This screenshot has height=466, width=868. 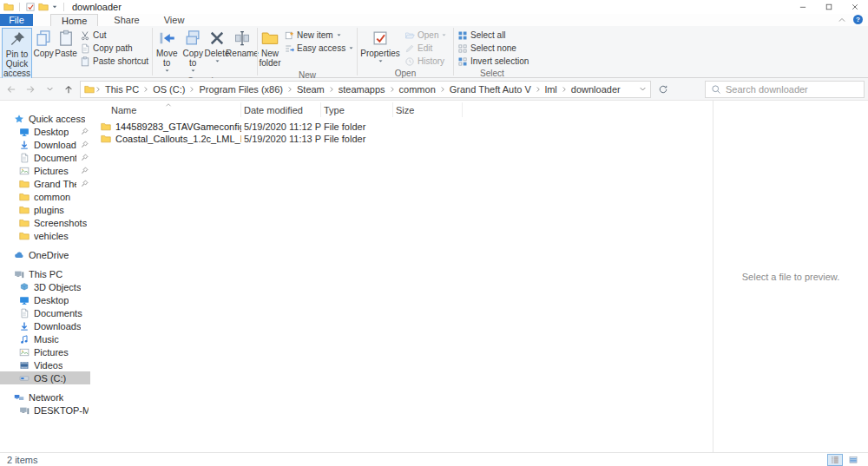 What do you see at coordinates (69, 89) in the screenshot?
I see `up-button` at bounding box center [69, 89].